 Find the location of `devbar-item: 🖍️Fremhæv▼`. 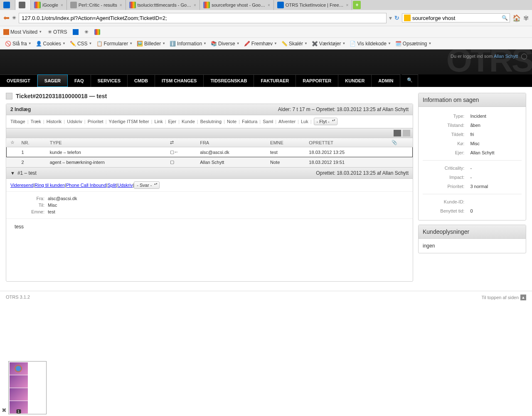

devbar-item: 🖍️Fremhæv▼ is located at coordinates (261, 44).